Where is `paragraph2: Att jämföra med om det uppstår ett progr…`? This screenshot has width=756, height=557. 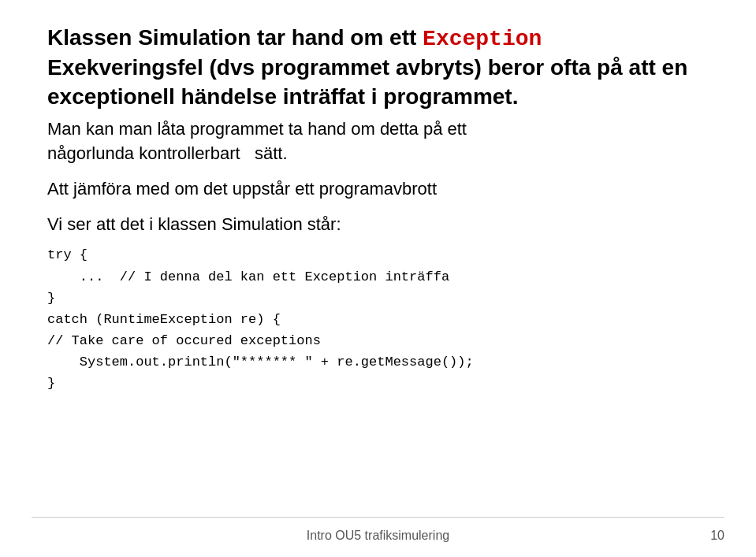
paragraph2: Att jämföra med om det uppstår ett progr… is located at coordinates (378, 189).